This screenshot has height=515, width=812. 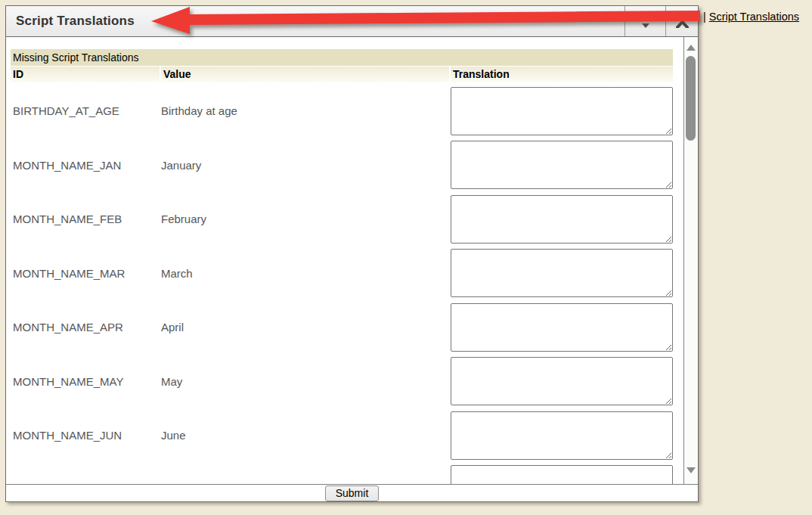 I want to click on caret-down-icon, so click(x=646, y=24).